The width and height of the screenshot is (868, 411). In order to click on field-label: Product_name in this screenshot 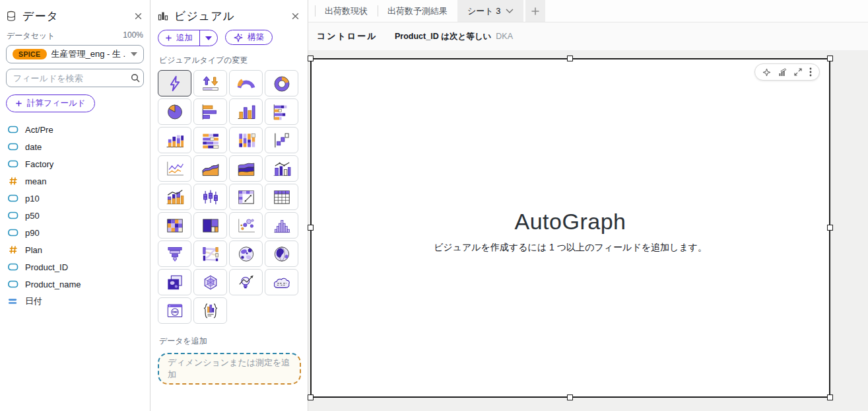, I will do `click(53, 284)`.